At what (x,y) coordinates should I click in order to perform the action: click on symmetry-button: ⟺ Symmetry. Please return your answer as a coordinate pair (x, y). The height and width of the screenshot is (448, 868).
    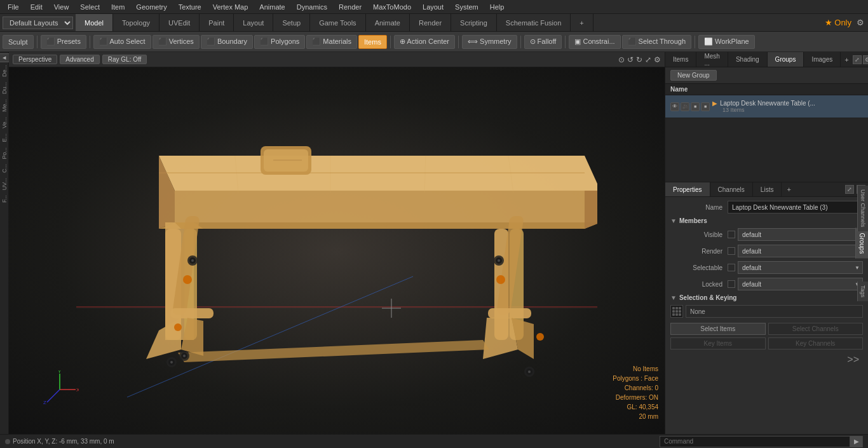
    Looking at the image, I should click on (489, 42).